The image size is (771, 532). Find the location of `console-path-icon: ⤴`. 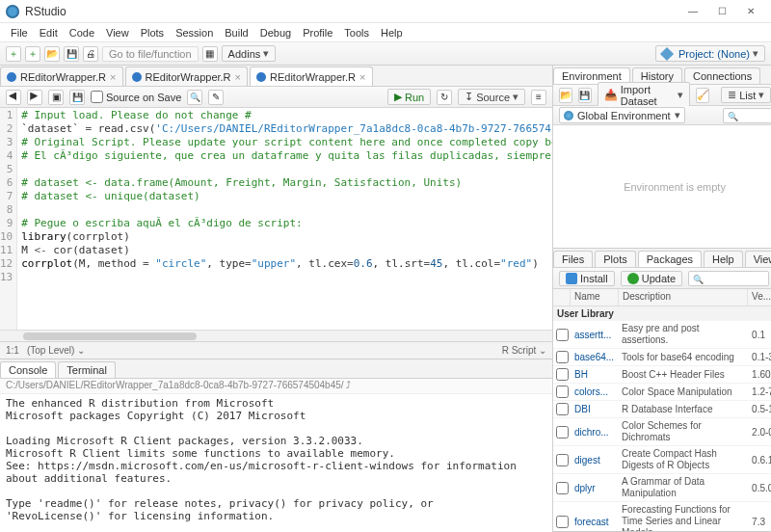

console-path-icon: ⤴ is located at coordinates (349, 386).